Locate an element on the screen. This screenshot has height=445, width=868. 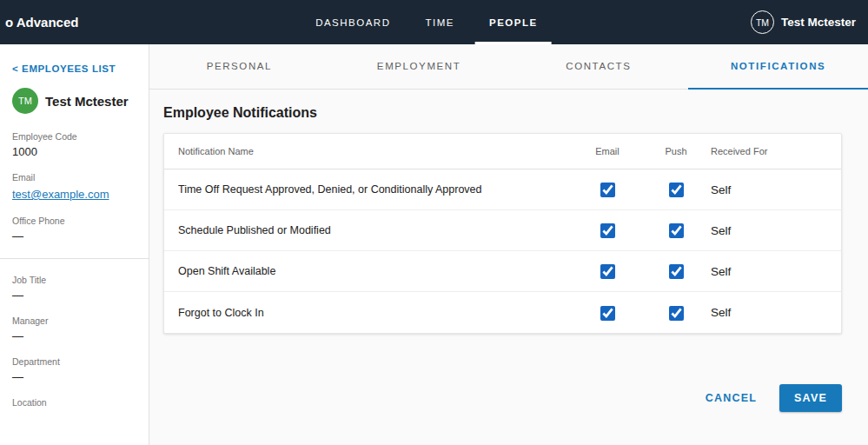
table-row: Open Shift Available Self is located at coordinates (502, 271).